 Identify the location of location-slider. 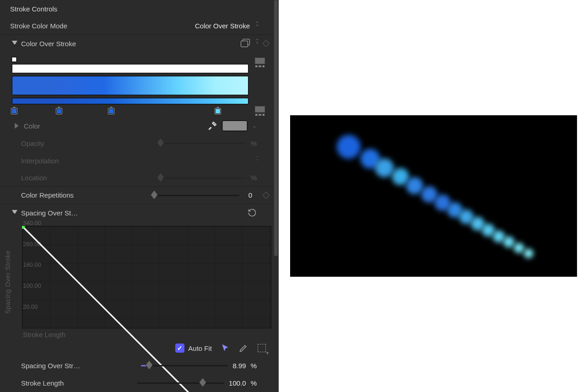
(203, 178).